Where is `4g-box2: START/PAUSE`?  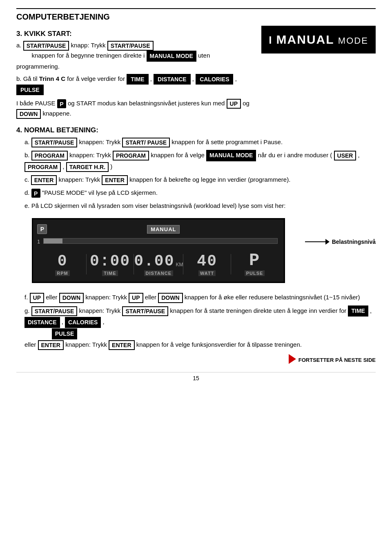
4g-box2: START/PAUSE is located at coordinates (145, 311).